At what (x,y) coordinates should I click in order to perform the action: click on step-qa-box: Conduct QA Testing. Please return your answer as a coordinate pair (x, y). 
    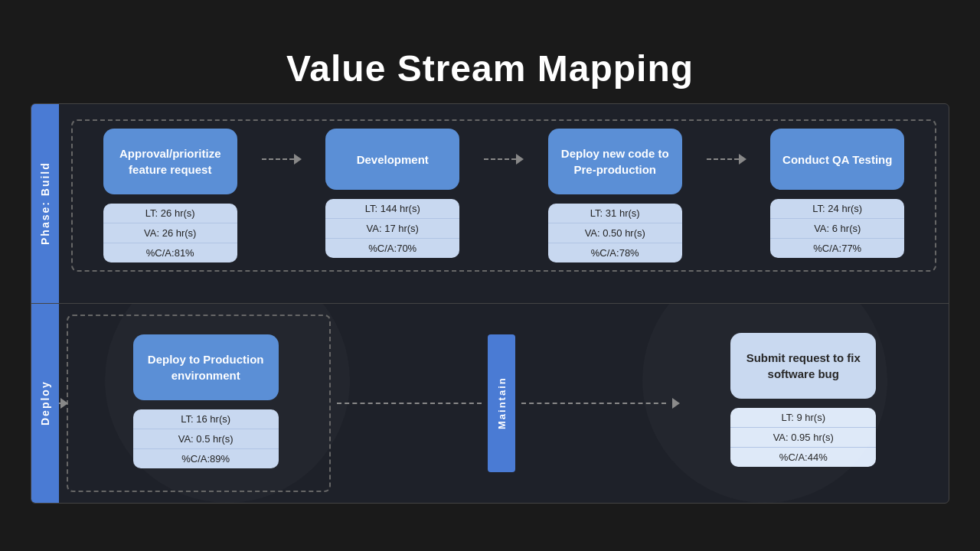
    Looking at the image, I should click on (838, 159).